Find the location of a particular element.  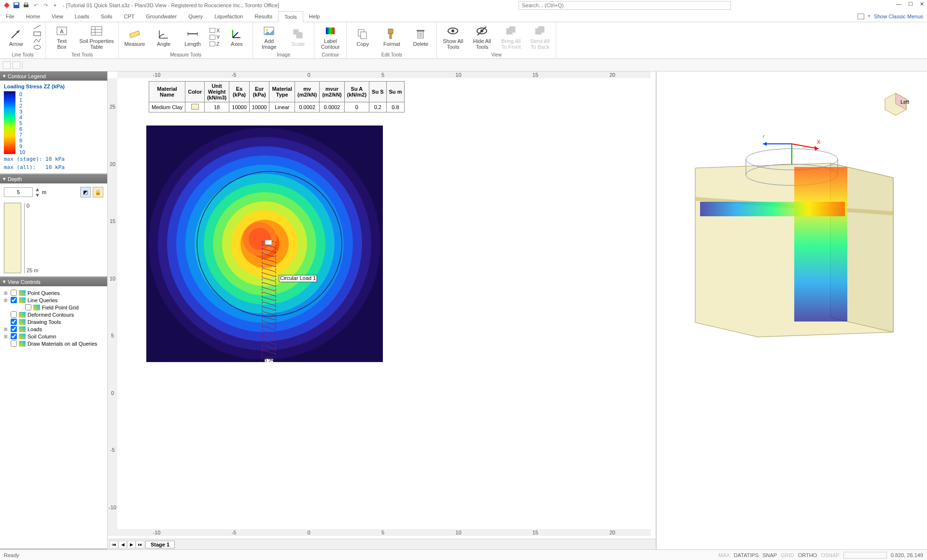

tree-draw-materials-on-all-queries: Draw Materials on all Queries is located at coordinates (54, 344).